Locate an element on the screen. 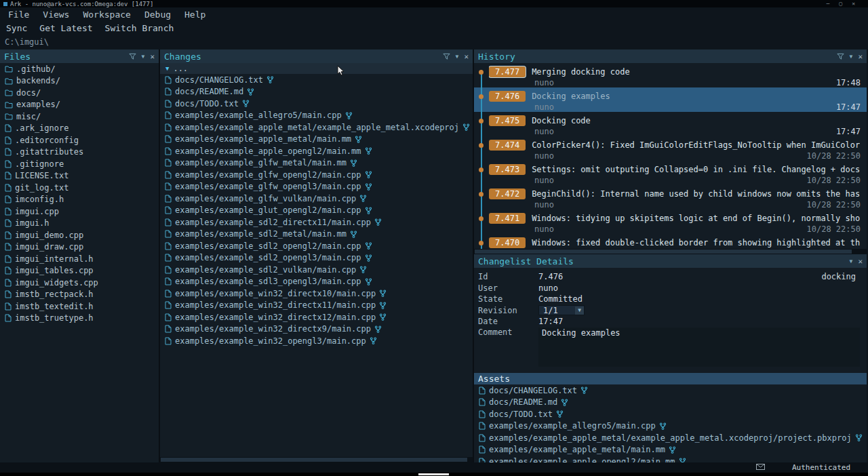 This screenshot has height=476, width=868. file-tree-item: imstb_truetype.h is located at coordinates (79, 319).